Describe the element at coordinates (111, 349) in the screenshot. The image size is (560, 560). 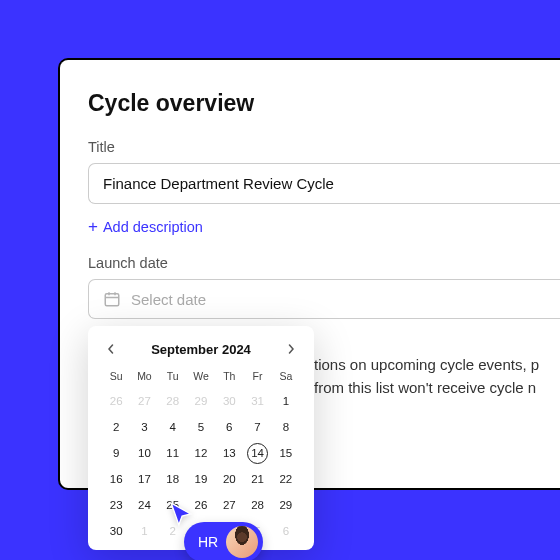
I see `prev-month-button` at that location.